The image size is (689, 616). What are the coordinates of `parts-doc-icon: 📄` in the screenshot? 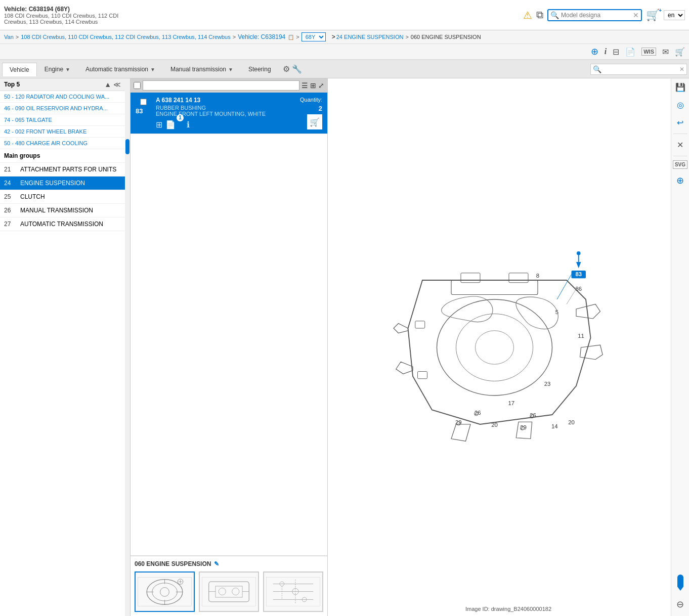 It's located at (170, 124).